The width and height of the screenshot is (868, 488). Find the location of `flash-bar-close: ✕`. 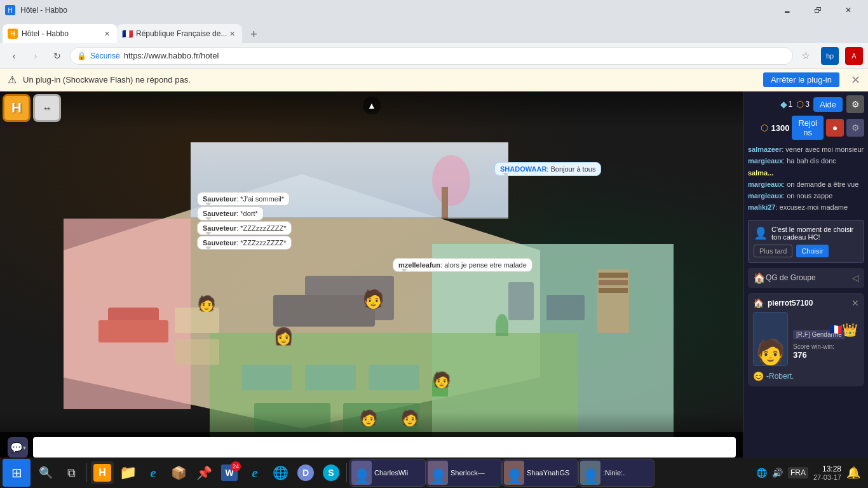

flash-bar-close: ✕ is located at coordinates (855, 80).